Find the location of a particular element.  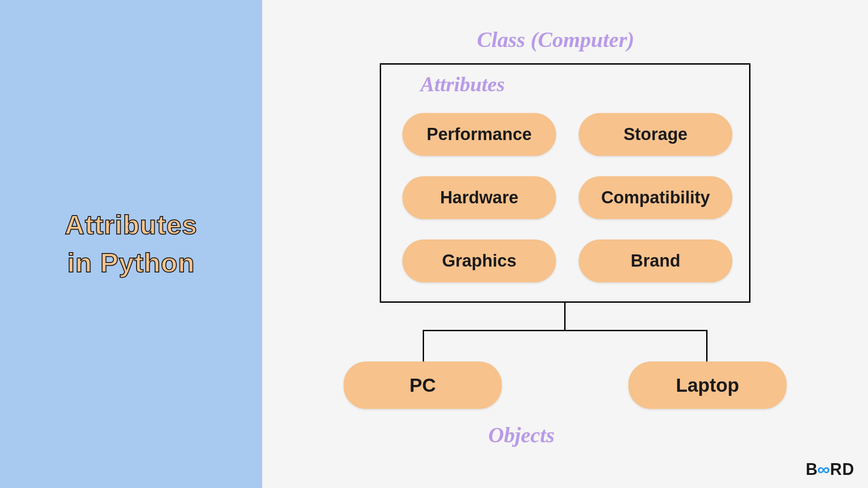

connector-right is located at coordinates (707, 346).